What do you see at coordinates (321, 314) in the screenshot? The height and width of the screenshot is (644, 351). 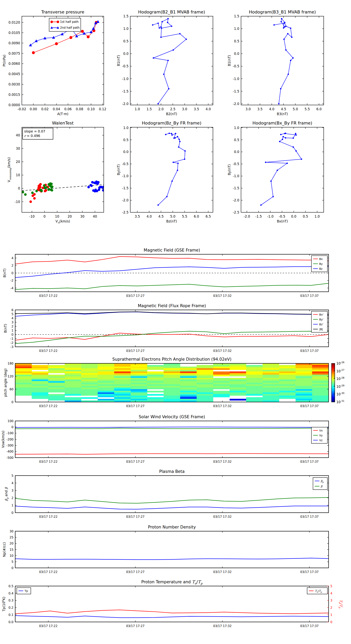 I see `svg-text: Bx'` at bounding box center [321, 314].